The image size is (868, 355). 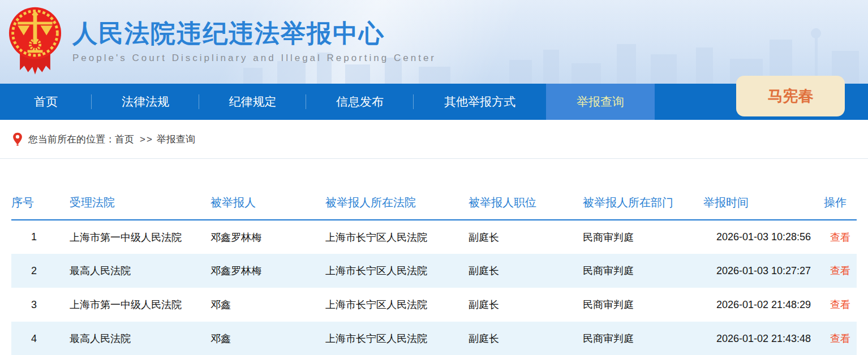 What do you see at coordinates (434, 139) in the screenshot?
I see `breadcrumb: 您当前所在的位置：首页>>举报查询` at bounding box center [434, 139].